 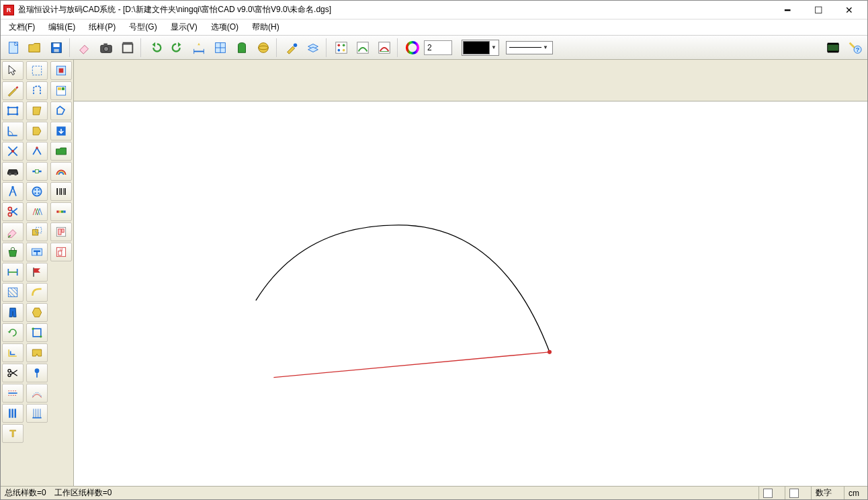 I want to click on layout-tool: id, so click(x=61, y=252).